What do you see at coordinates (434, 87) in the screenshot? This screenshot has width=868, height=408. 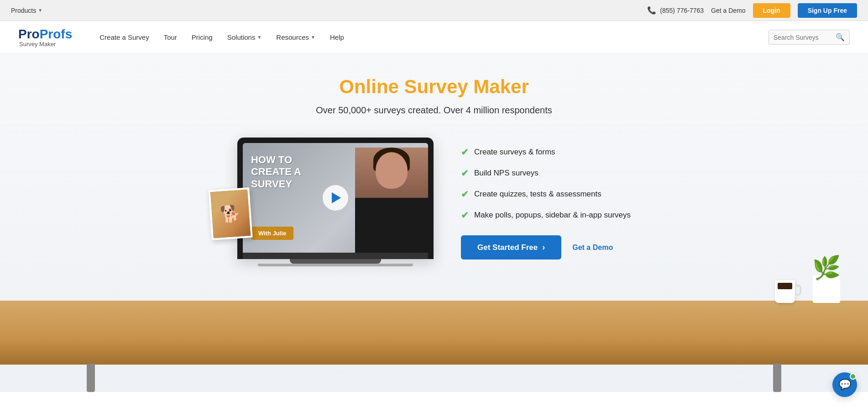 I see `hero-title: Online Survey Maker` at bounding box center [434, 87].